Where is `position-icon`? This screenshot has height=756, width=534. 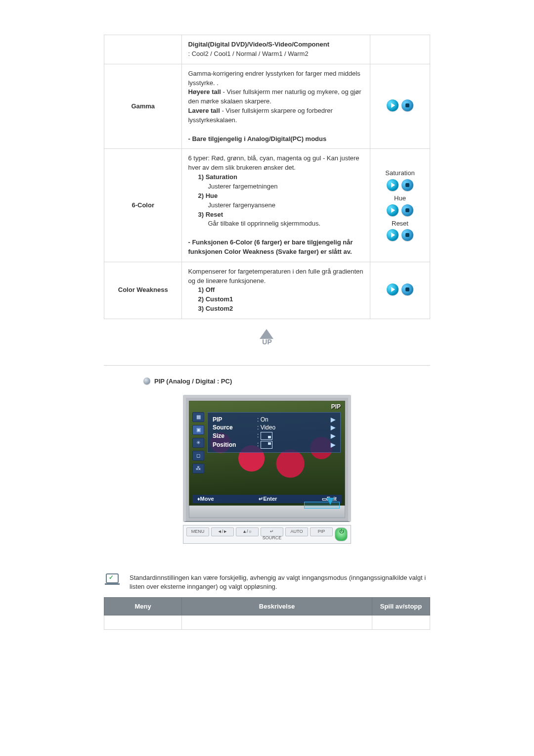 position-icon is located at coordinates (267, 445).